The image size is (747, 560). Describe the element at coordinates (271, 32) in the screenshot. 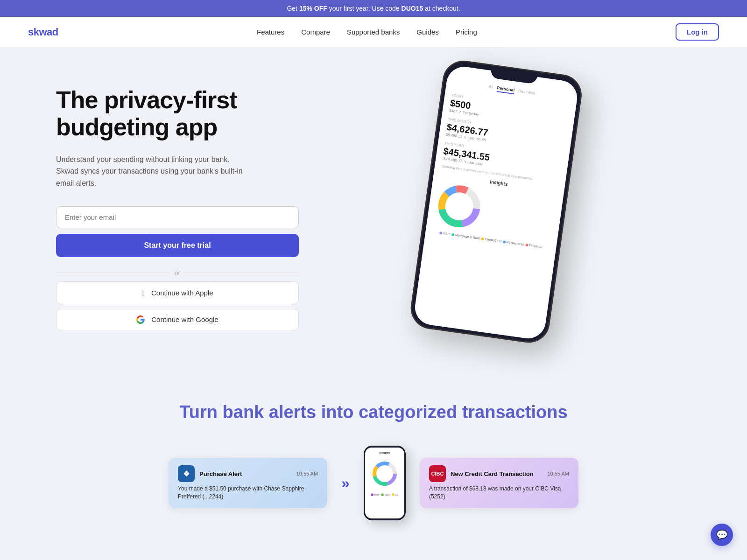

I see `nav-features: Features` at that location.